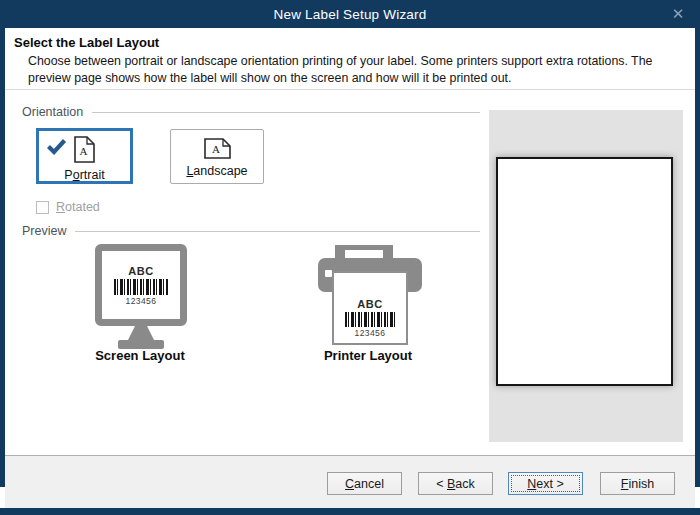 The width and height of the screenshot is (700, 515). I want to click on portrait-page-icon: A, so click(84, 152).